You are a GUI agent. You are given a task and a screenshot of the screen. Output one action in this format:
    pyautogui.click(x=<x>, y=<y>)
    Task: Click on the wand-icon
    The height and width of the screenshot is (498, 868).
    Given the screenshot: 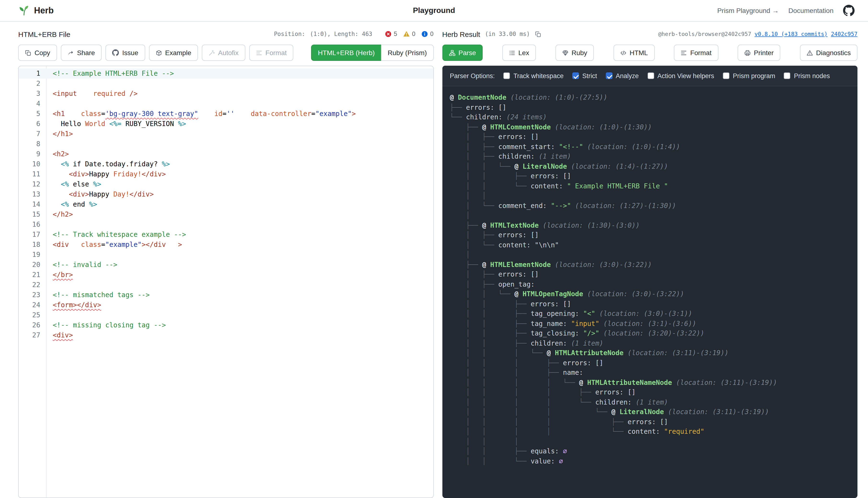 What is the action you would take?
    pyautogui.click(x=212, y=53)
    